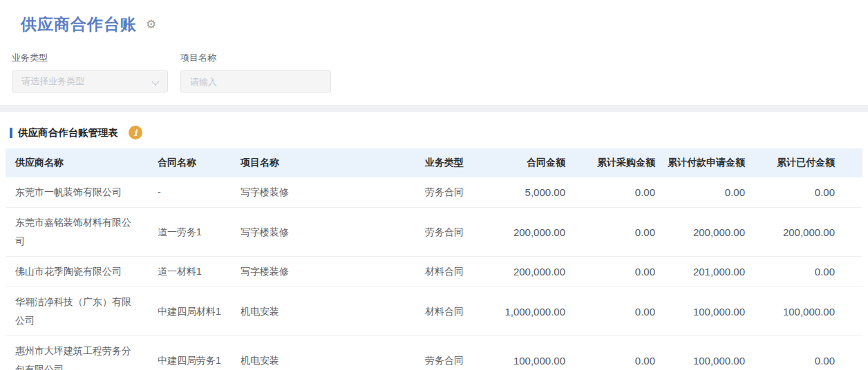  What do you see at coordinates (199, 272) in the screenshot?
I see `table-cell: 道一材料1` at bounding box center [199, 272].